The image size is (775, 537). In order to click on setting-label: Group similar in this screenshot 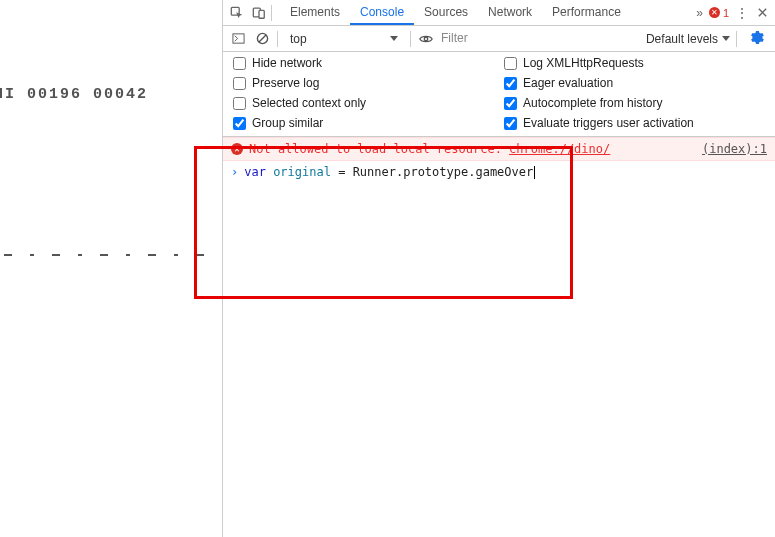, I will do `click(288, 123)`.